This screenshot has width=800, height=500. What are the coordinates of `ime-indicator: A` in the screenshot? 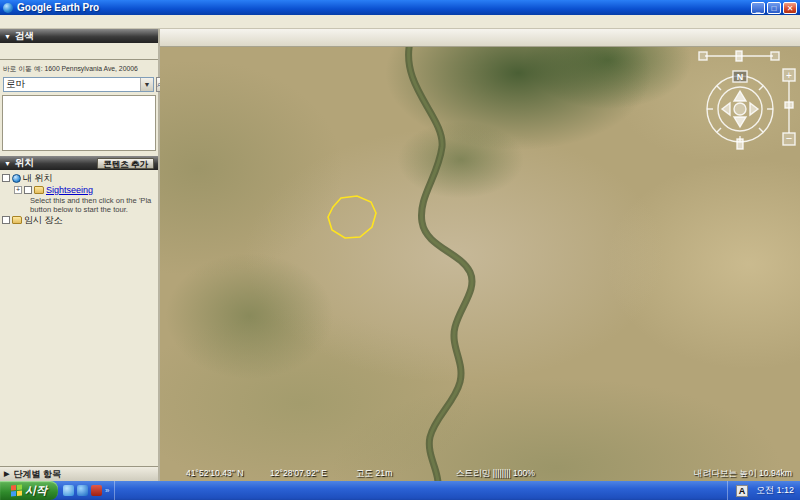 It's located at (742, 491).